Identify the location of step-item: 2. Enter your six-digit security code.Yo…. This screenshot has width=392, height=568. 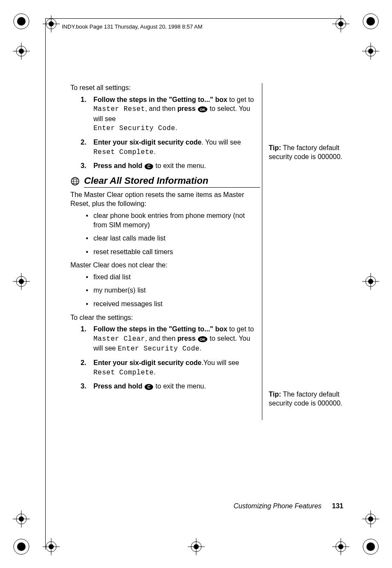
(166, 368).